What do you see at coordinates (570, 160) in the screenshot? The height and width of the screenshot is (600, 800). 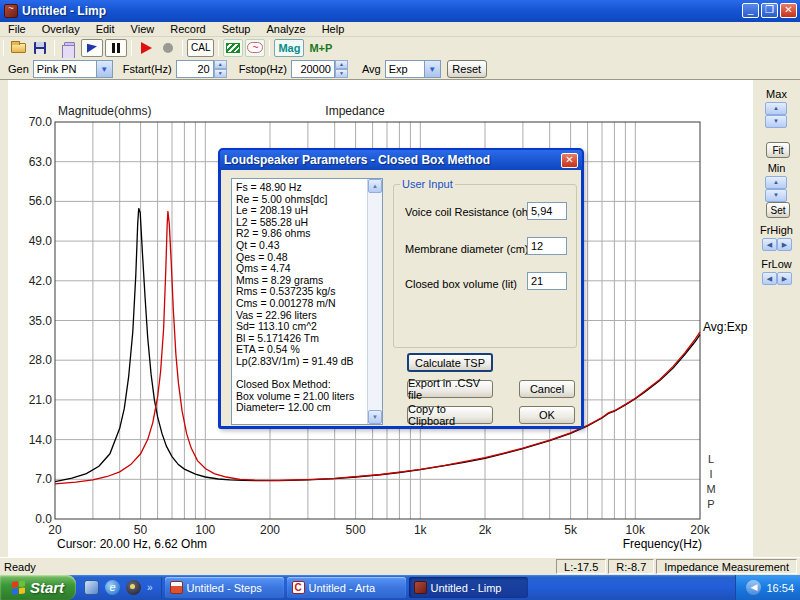 I see `dialog-close-button: ✕` at bounding box center [570, 160].